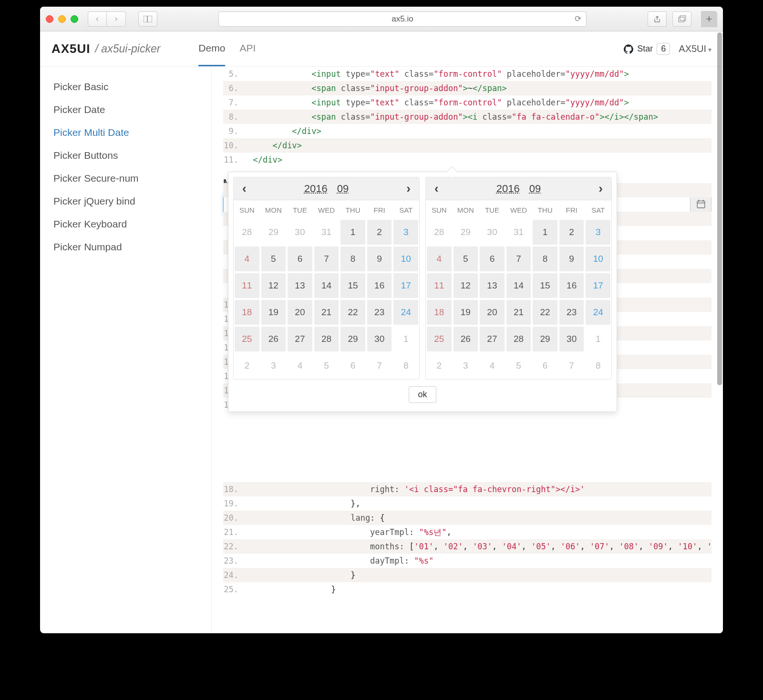 Image resolution: width=763 pixels, height=700 pixels. I want to click on minimize-window-icon, so click(62, 19).